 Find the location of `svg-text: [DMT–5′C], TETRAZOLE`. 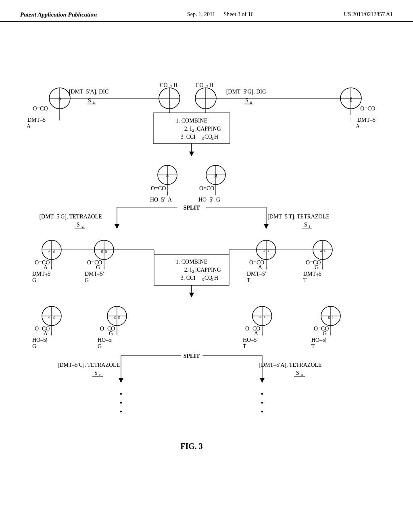

svg-text: [DMT–5′C], TETRAZOLE is located at coordinates (89, 365).